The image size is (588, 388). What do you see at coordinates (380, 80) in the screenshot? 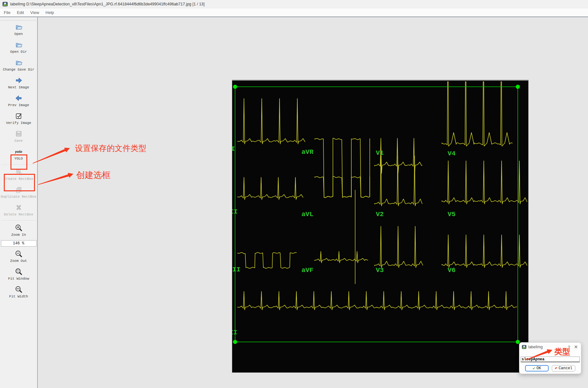
I see `image-top-border` at bounding box center [380, 80].